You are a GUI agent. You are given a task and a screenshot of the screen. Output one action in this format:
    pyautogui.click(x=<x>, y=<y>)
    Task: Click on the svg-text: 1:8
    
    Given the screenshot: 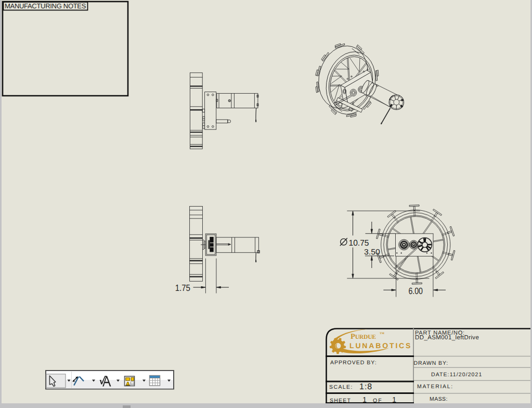 What is the action you would take?
    pyautogui.click(x=366, y=387)
    